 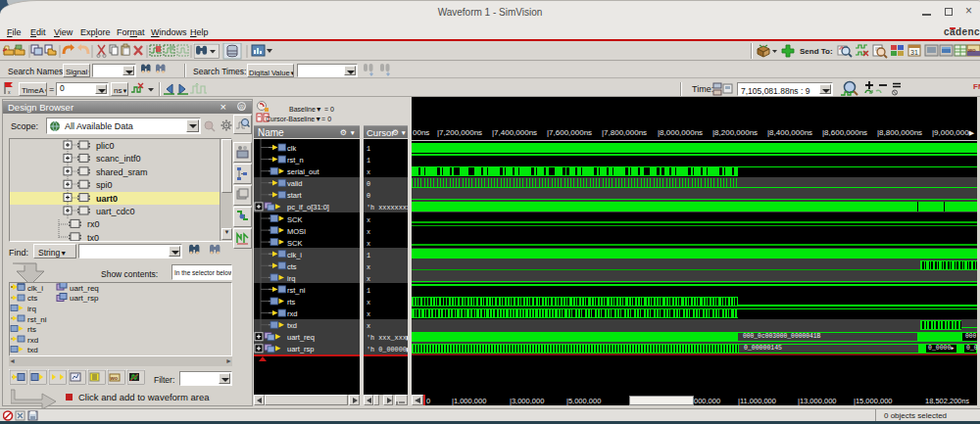 I want to click on svg-text: 'h xxxxxxxx, so click(x=387, y=208).